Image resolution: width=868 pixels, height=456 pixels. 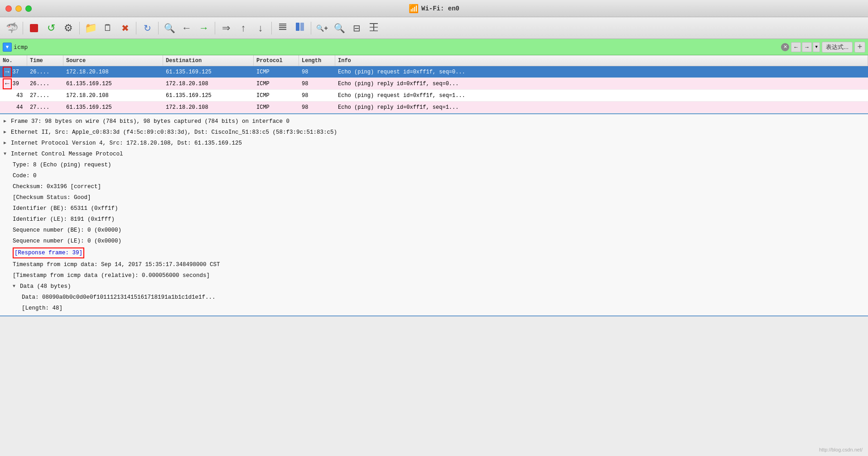 What do you see at coordinates (434, 187) in the screenshot?
I see `detail-icmp-checksum: Checksum: 0x3196 [correct]` at bounding box center [434, 187].